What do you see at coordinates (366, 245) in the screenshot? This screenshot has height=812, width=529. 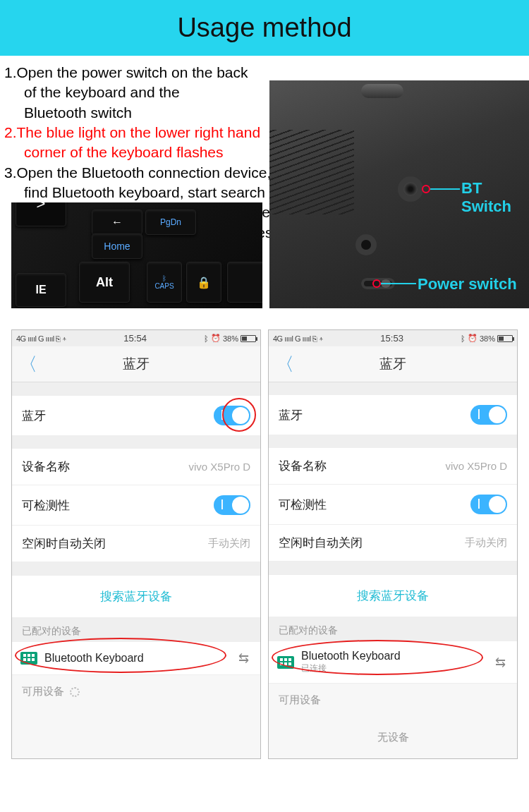 I see `reset-hole` at bounding box center [366, 245].